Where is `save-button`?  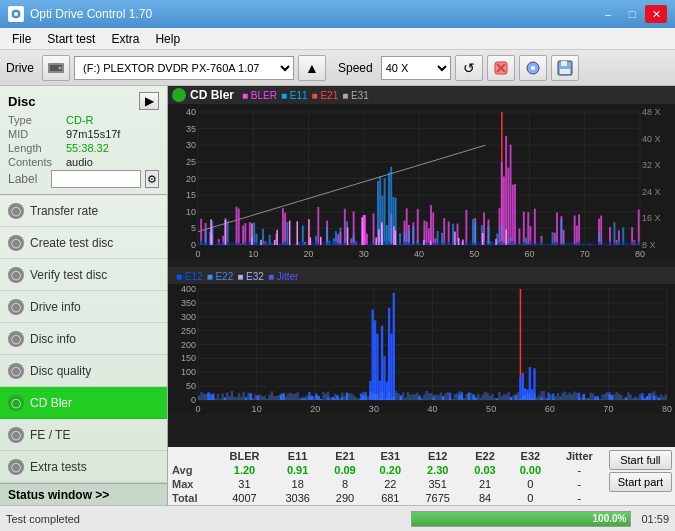 save-button is located at coordinates (565, 68).